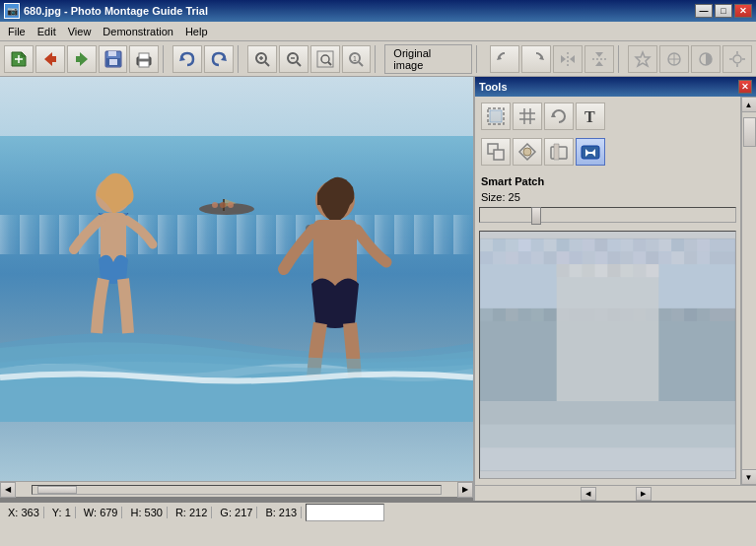 The image size is (756, 546). Describe the element at coordinates (113, 59) in the screenshot. I see `save-icon` at that location.